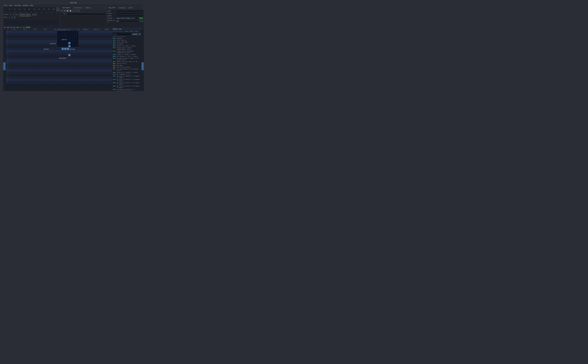 The image size is (588, 364). What do you see at coordinates (97, 68) in the screenshot?
I see `cell-row15-ch8` at bounding box center [97, 68].